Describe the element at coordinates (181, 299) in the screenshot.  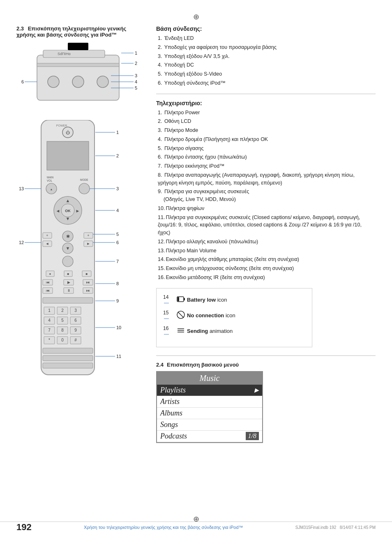
I see `battery-low-icon` at that location.